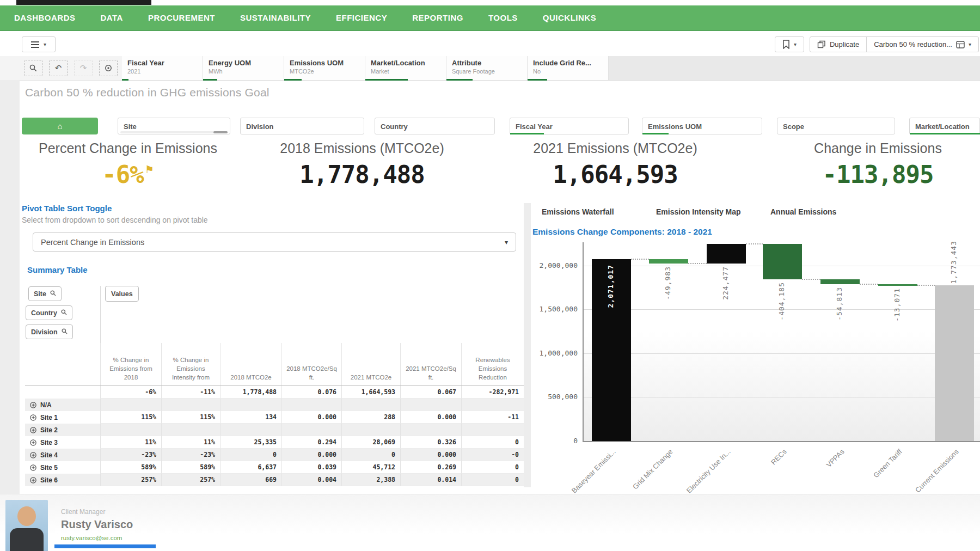  What do you see at coordinates (431, 417) in the screenshot?
I see `table-cell: 0.000` at bounding box center [431, 417].